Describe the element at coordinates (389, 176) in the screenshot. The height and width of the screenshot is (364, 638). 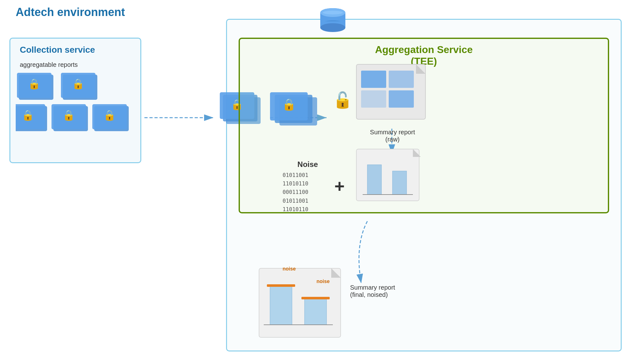
I see `bar-chart-raw` at that location.